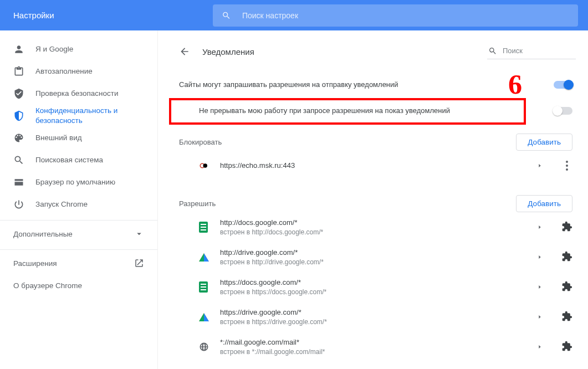 The width and height of the screenshot is (588, 369). Describe the element at coordinates (379, 322) in the screenshot. I see `site-subtext: встроен в https://drive.google.com/*` at that location.